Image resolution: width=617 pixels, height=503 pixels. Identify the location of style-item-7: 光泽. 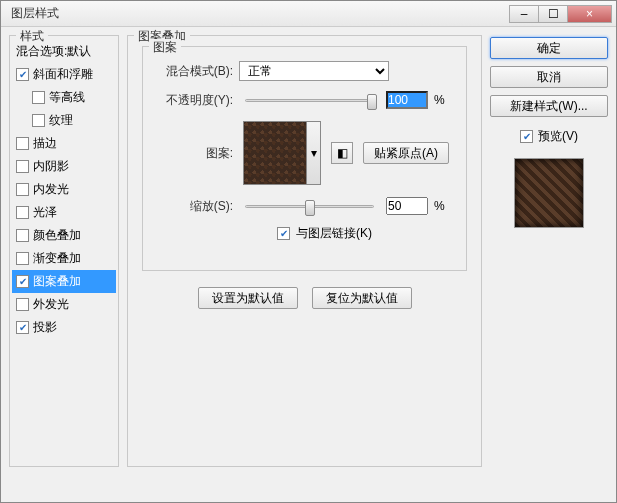
(64, 212).